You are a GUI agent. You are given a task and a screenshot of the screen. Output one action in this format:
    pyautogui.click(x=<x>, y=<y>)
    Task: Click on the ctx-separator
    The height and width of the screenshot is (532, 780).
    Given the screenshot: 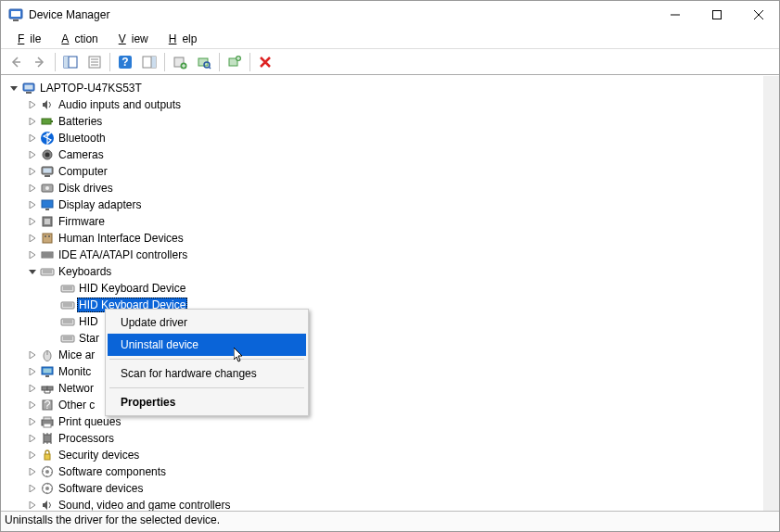 What is the action you would take?
    pyautogui.click(x=207, y=387)
    